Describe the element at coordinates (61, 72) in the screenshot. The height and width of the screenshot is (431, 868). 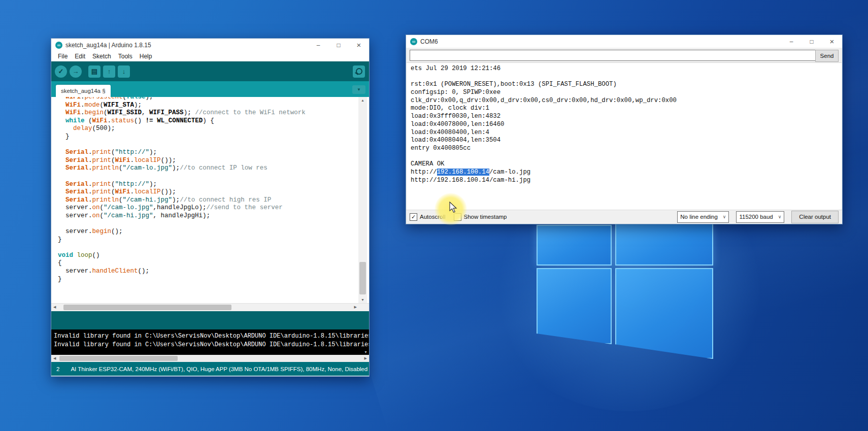
I see `verify-button: ✓` at that location.